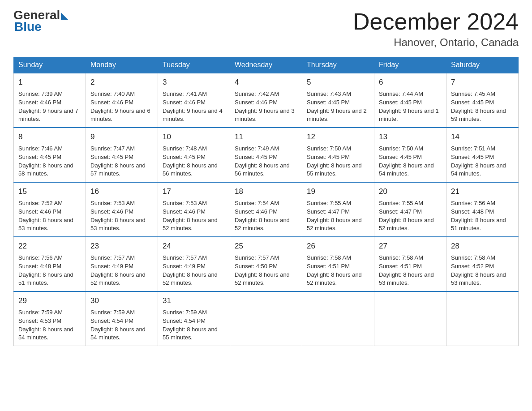 The width and height of the screenshot is (532, 411). Describe the element at coordinates (50, 216) in the screenshot. I see `day-info: Sunrise: 7:52 AMSunset: 4:46 PMDaylight:…` at that location.